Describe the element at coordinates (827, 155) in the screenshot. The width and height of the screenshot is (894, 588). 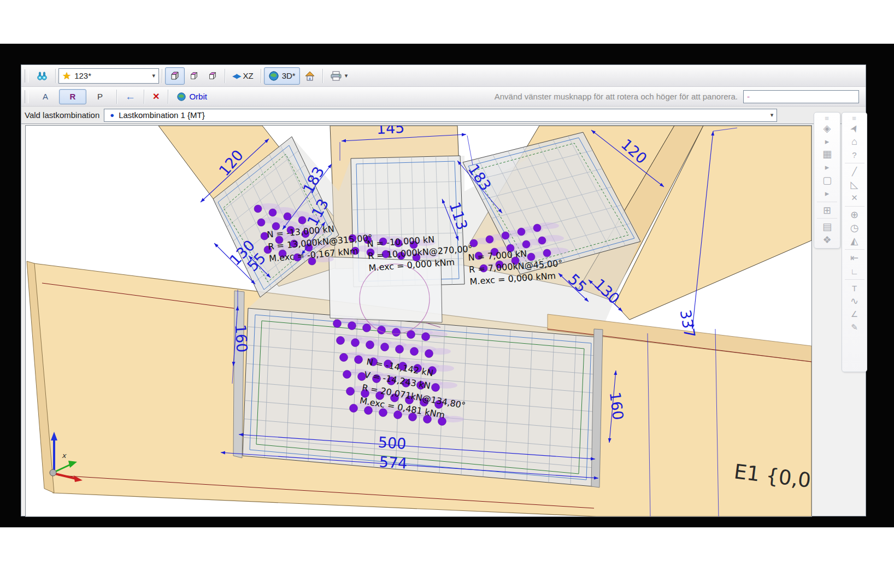
I see `hatch-pattern-icon: ▦` at that location.